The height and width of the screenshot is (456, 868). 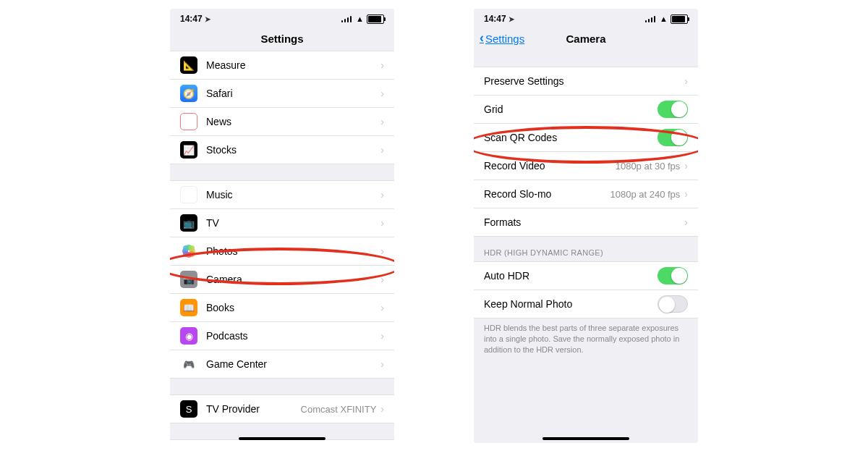 What do you see at coordinates (282, 279) in the screenshot?
I see `settings-group: ♫Music›📺TV›Photos›📷Camera›📖Books›◉Podcas…` at bounding box center [282, 279].